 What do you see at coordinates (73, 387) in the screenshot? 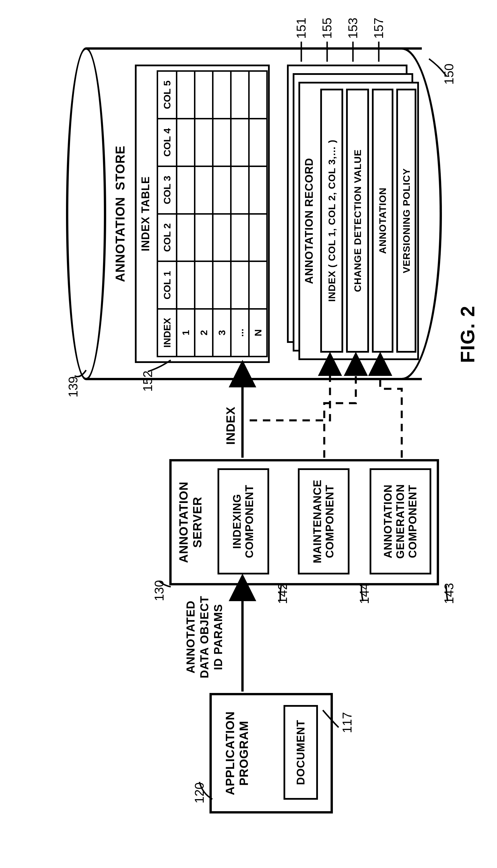
I see `ref-139: 139` at bounding box center [73, 387].